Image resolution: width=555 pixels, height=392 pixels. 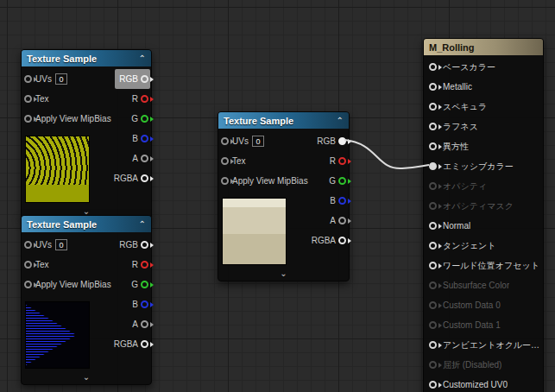 I want to click on material-input-row: ベースカラー, so click(x=483, y=67).